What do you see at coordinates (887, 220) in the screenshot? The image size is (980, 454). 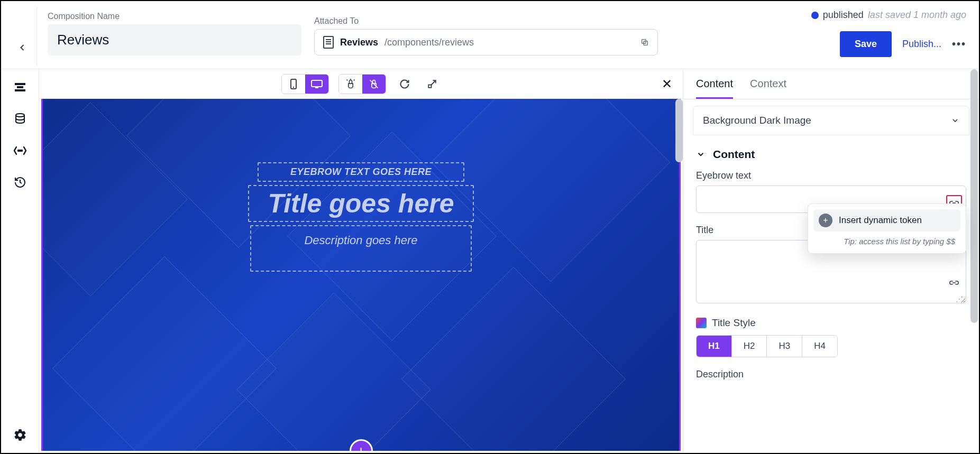 I see `insert-dynamic-token-item: + Insert dynamic token` at bounding box center [887, 220].